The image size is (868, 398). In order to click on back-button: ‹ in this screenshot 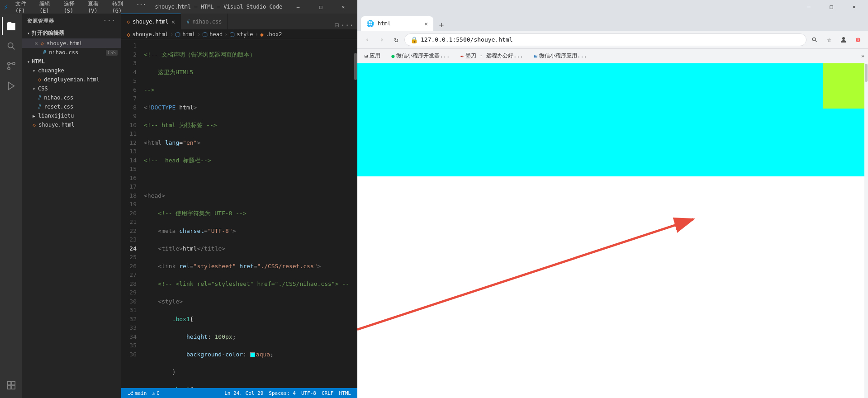, I will do `click(367, 40)`.